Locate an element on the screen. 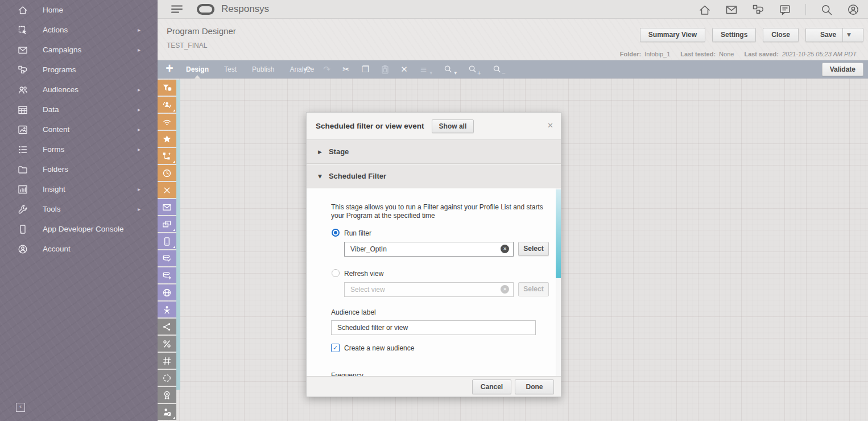 The height and width of the screenshot is (421, 868). topbar-icons is located at coordinates (779, 9).